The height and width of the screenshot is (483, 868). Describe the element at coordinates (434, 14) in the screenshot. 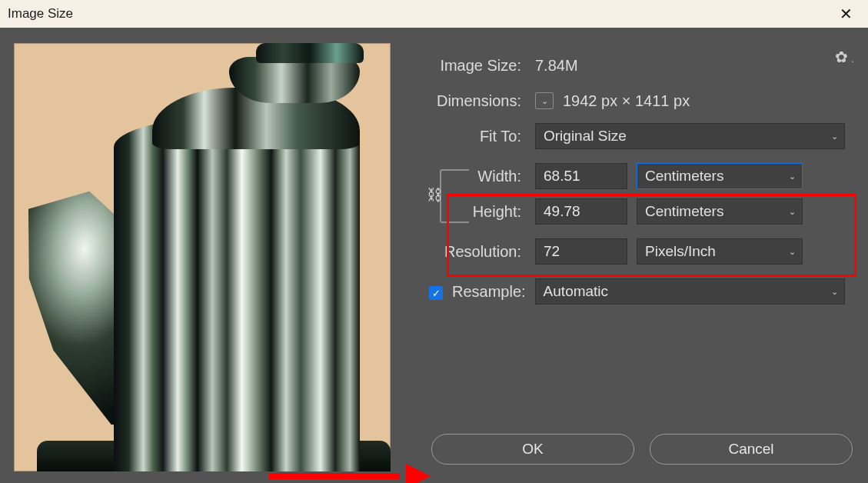

I see `titlebar: Image Size ✕` at that location.